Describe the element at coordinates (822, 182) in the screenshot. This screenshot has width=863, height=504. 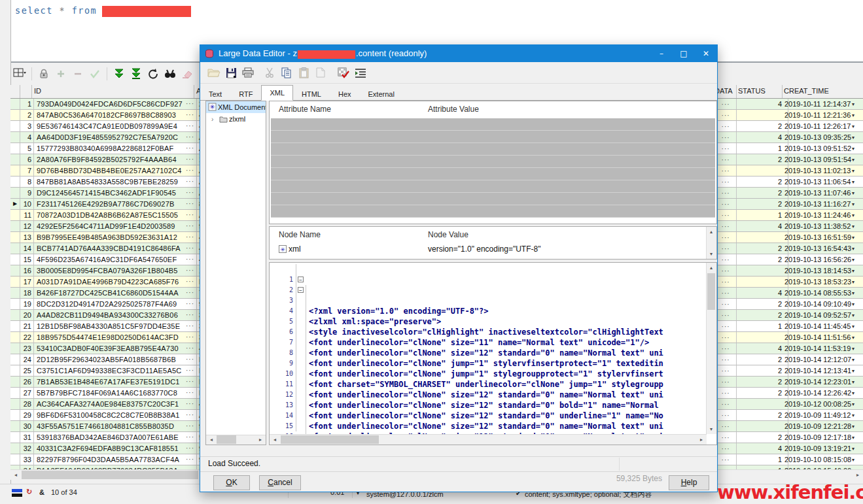
I see `creat-time-cell: 2019-10-13 11:06:54▾` at that location.